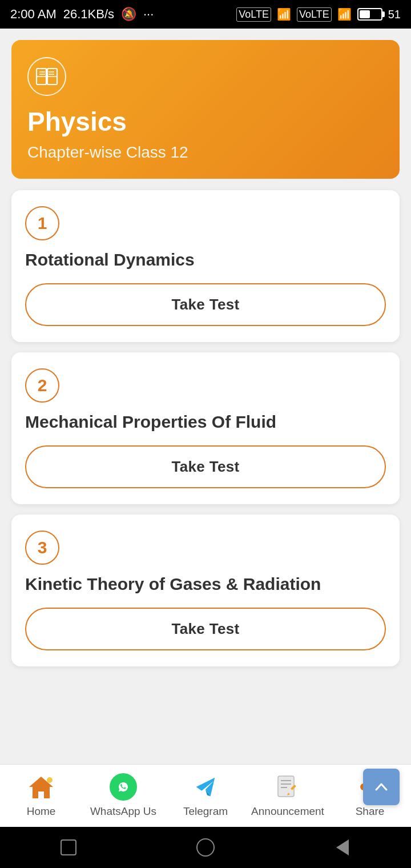 This screenshot has width=411, height=868. I want to click on battery-percent: 51, so click(394, 15).